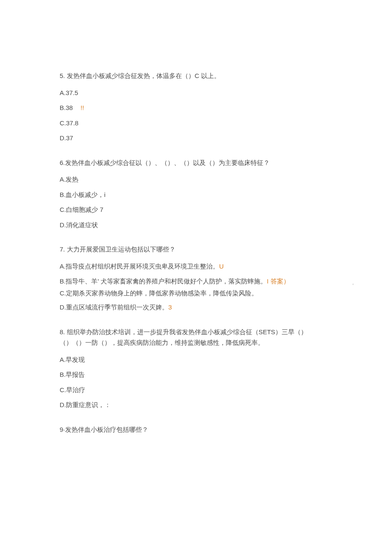  What do you see at coordinates (196, 163) in the screenshot?
I see `question-text: 6.发热伴血小板减少综合征以（）、（）、（）以及（）为主要临床特征？` at bounding box center [196, 163].